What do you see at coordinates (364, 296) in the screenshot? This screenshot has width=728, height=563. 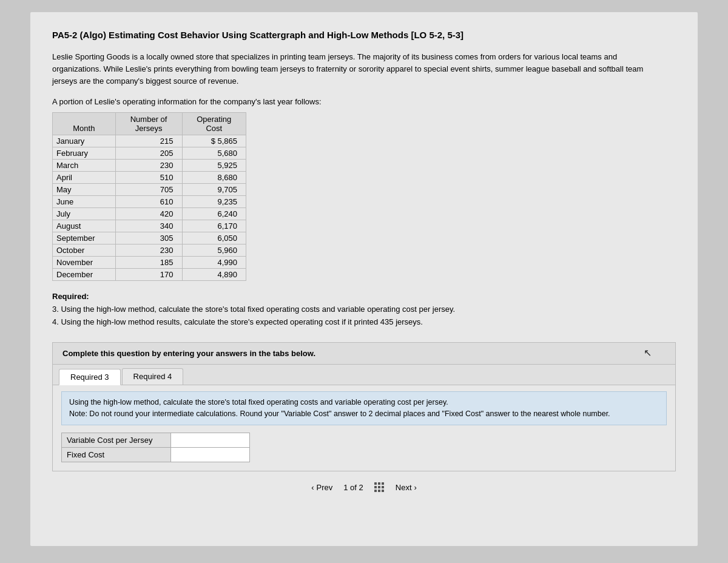 I see `required-header: Required:` at bounding box center [364, 296].